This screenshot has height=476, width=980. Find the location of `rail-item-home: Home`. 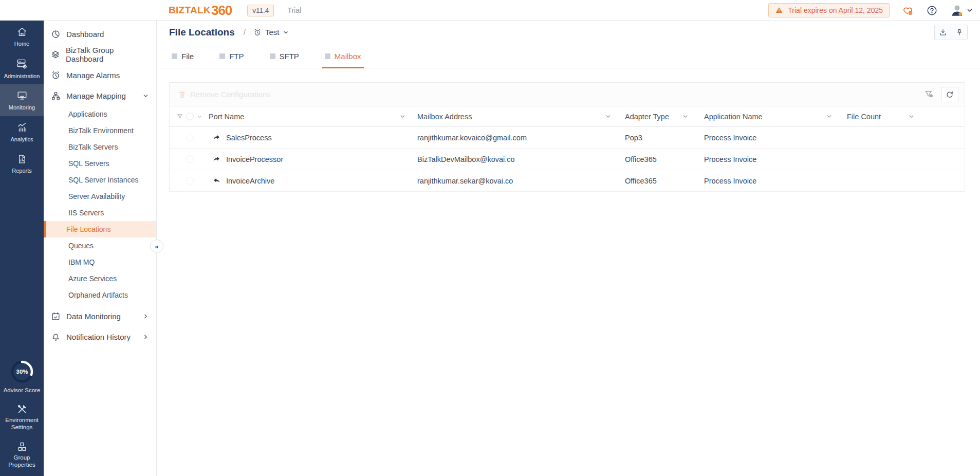

rail-item-home: Home is located at coordinates (22, 36).